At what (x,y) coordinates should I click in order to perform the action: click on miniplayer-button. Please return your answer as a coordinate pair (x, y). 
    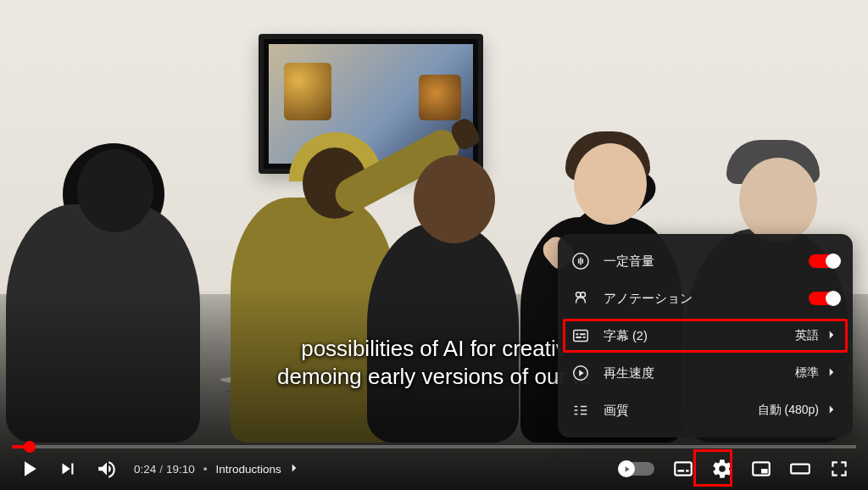
    Looking at the image, I should click on (761, 469).